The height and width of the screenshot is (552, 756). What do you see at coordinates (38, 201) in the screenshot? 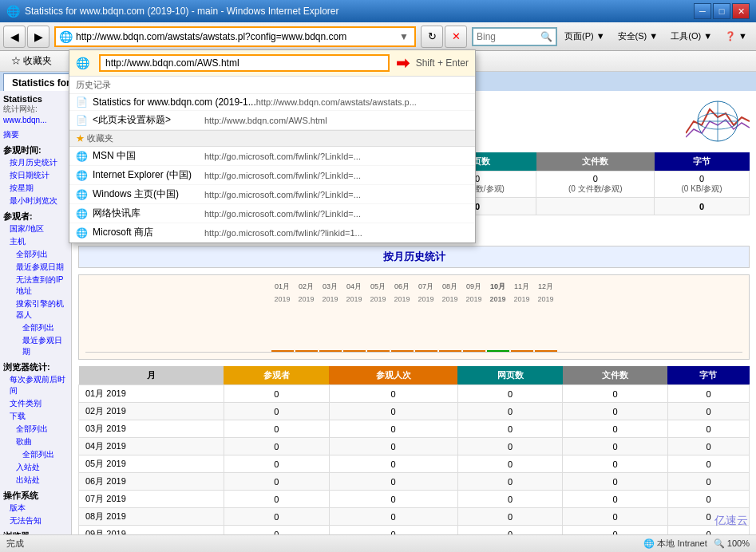
I see `sidebar-hourly: 最小时浏览次` at bounding box center [38, 201].